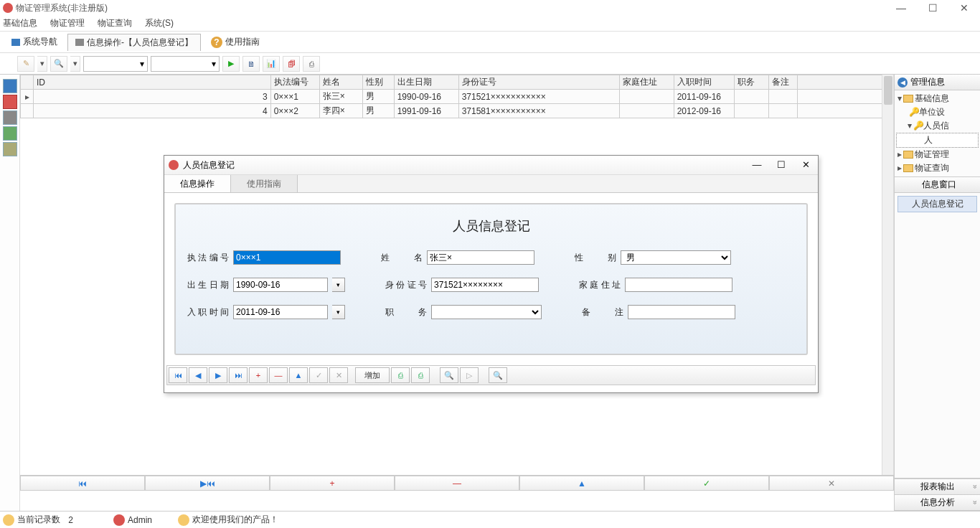 This screenshot has height=528, width=980. I want to click on nav-up: ▲, so click(582, 484).